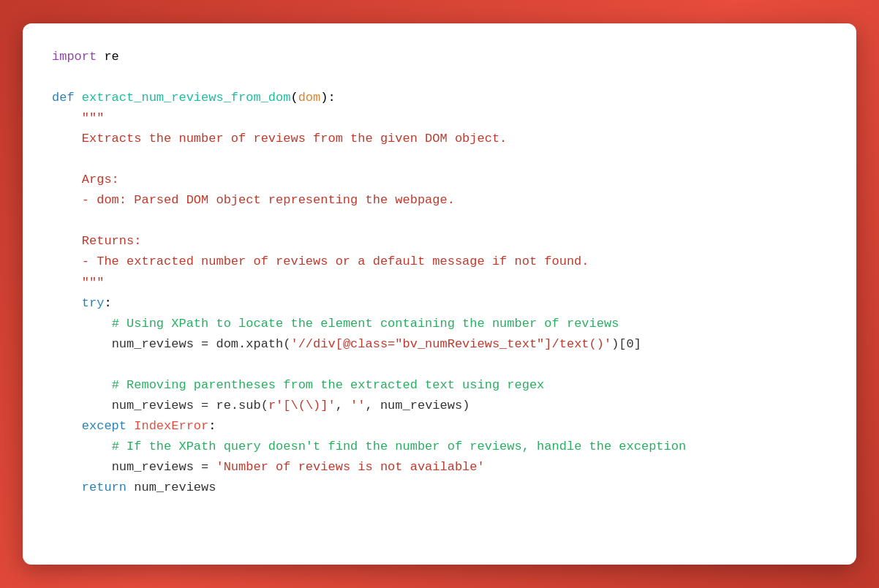 Image resolution: width=879 pixels, height=588 pixels. What do you see at coordinates (440, 447) in the screenshot?
I see `code-line: # If the XPath query doesn't find the nu…` at bounding box center [440, 447].